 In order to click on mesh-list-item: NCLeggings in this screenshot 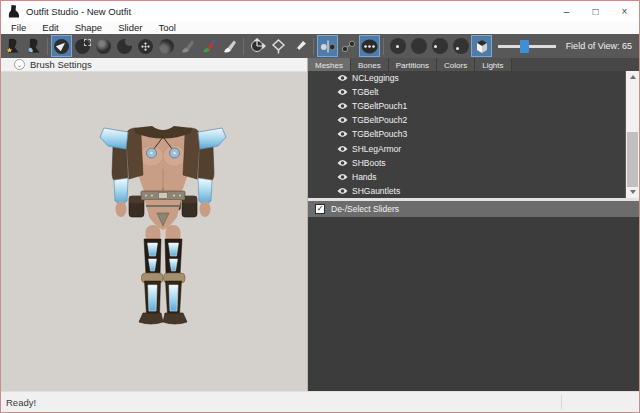, I will do `click(466, 78)`.